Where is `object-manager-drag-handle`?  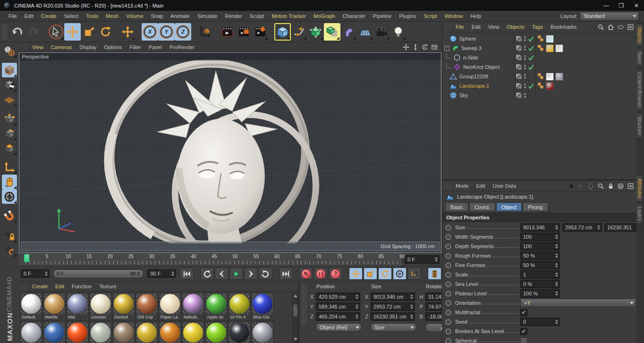 object-manager-drag-handle is located at coordinates (448, 27).